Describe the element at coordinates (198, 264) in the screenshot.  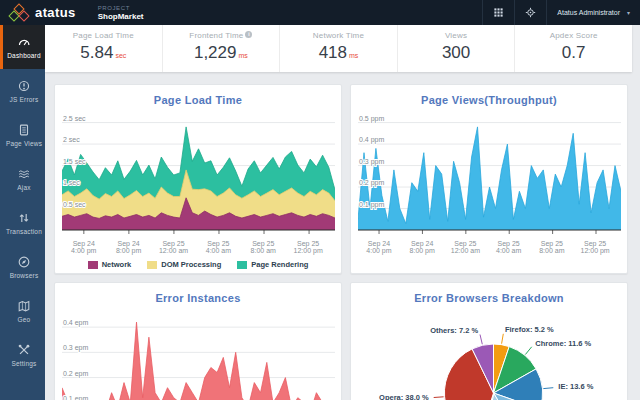
I see `chart-legend: NetworkDOM ProcessingPage Rendering` at that location.